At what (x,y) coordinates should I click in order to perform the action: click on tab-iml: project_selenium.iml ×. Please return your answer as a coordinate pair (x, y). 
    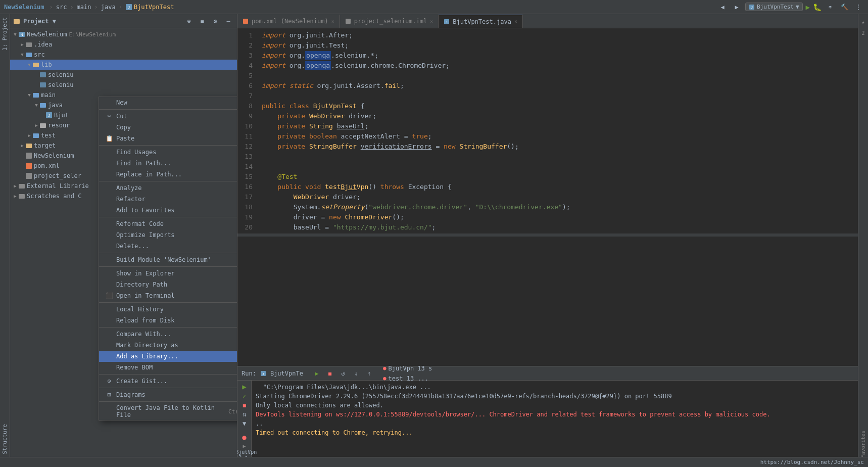
    Looking at the image, I should click on (390, 21).